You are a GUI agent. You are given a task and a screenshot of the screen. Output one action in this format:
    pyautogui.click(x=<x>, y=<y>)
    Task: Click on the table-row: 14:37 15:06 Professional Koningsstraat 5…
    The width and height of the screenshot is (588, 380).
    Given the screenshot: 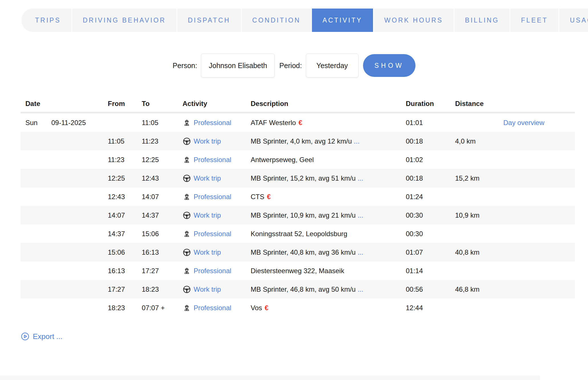 What is the action you would take?
    pyautogui.click(x=298, y=234)
    